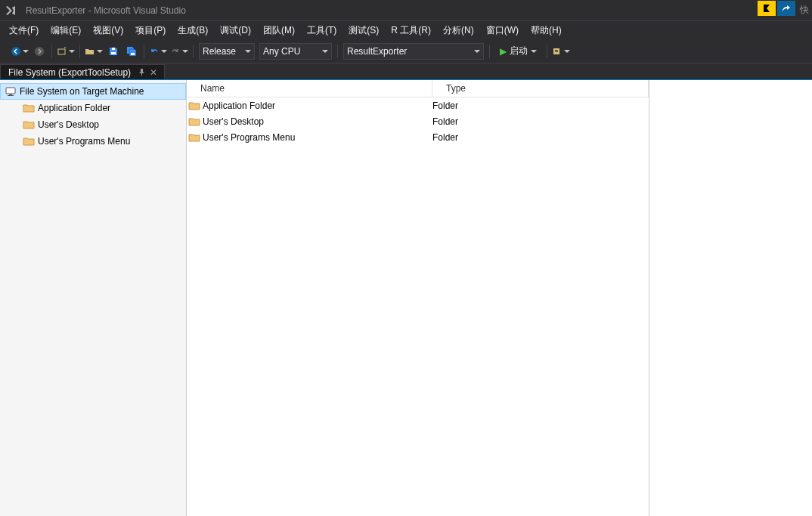 This screenshot has width=812, height=516. Describe the element at coordinates (153, 73) in the screenshot. I see `close-tab-icon: ✕` at that location.